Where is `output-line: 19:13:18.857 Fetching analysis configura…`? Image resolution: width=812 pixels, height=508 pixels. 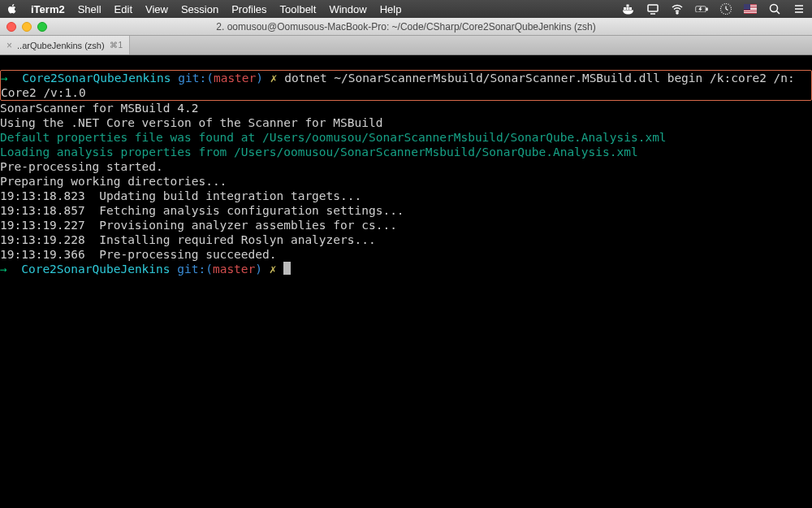 output-line: 19:13:18.857 Fetching analysis configura… is located at coordinates (202, 211).